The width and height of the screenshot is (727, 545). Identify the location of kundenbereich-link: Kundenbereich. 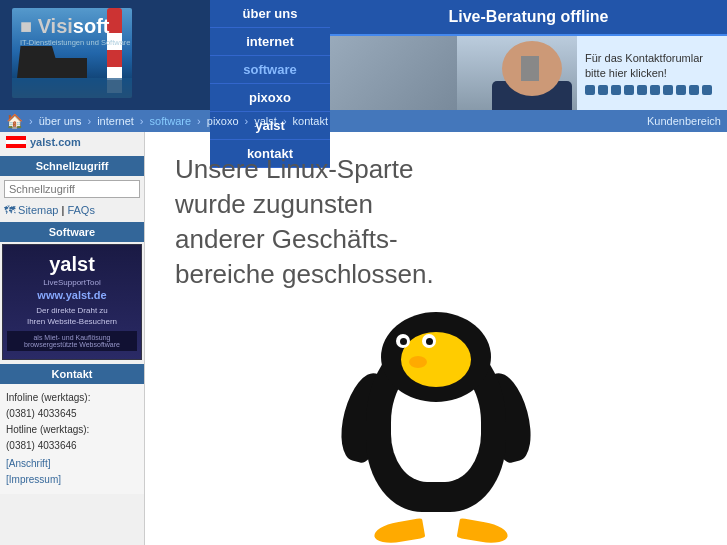
(684, 121).